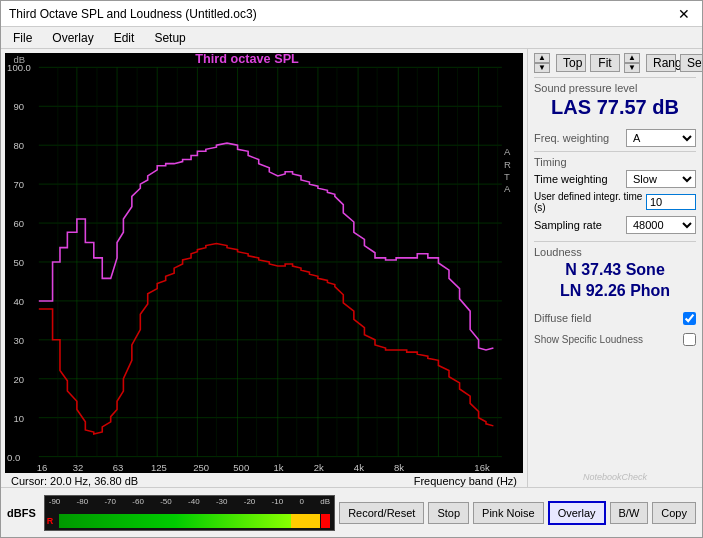 Image resolution: width=703 pixels, height=538 pixels. I want to click on freq-weighting-select: A B C Z, so click(661, 138).